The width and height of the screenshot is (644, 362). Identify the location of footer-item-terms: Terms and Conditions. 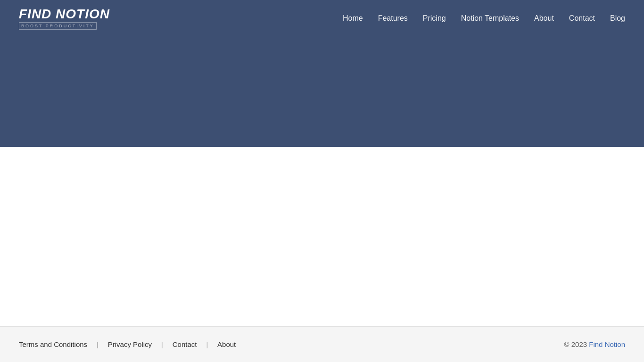
(53, 345).